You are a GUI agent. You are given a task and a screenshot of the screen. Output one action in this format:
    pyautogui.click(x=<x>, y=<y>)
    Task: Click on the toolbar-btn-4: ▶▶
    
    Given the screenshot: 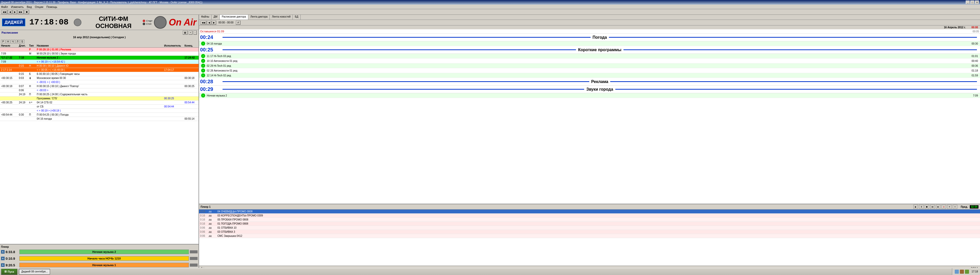 What is the action you would take?
    pyautogui.click(x=21, y=12)
    